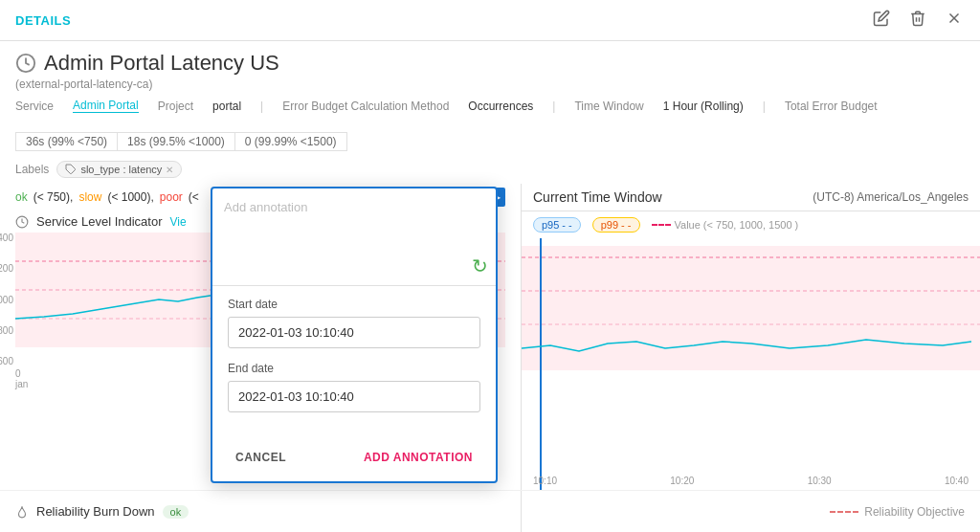 The width and height of the screenshot is (980, 532). Describe the element at coordinates (354, 387) in the screenshot. I see `end-date-group: End date` at that location.